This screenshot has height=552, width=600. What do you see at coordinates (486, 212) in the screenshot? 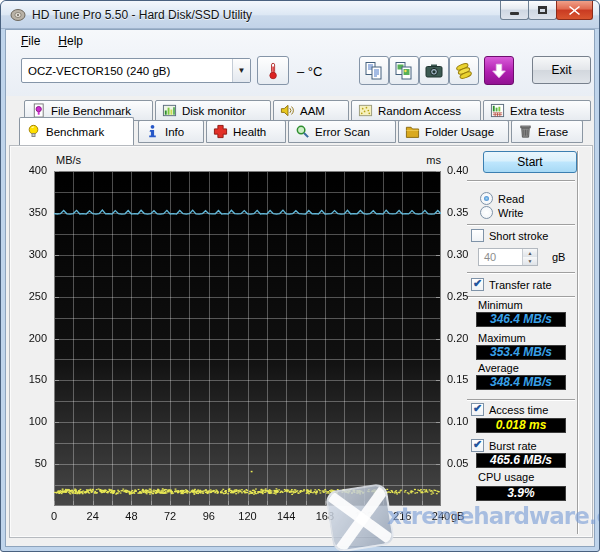
I see `write-radio` at bounding box center [486, 212].